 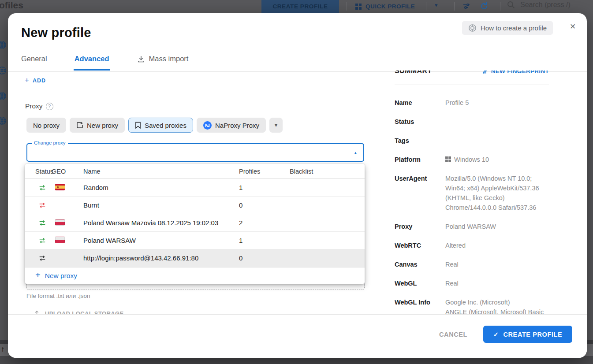 What do you see at coordinates (473, 28) in the screenshot?
I see `lifebuoy-icon` at bounding box center [473, 28].